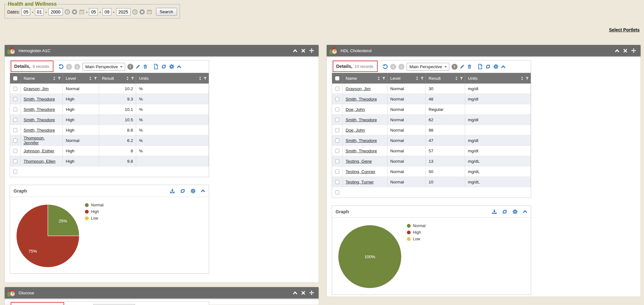 This screenshot has height=305, width=644. What do you see at coordinates (365, 78) in the screenshot?
I see `column-header: Name` at bounding box center [365, 78].